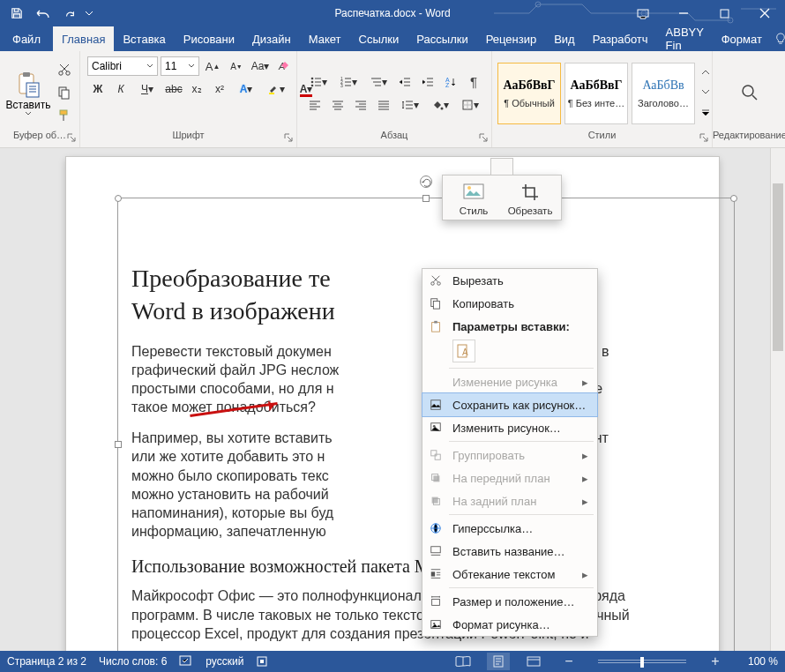 The height and width of the screenshot is (672, 785). Describe the element at coordinates (724, 13) in the screenshot. I see `maximize-button` at that location.